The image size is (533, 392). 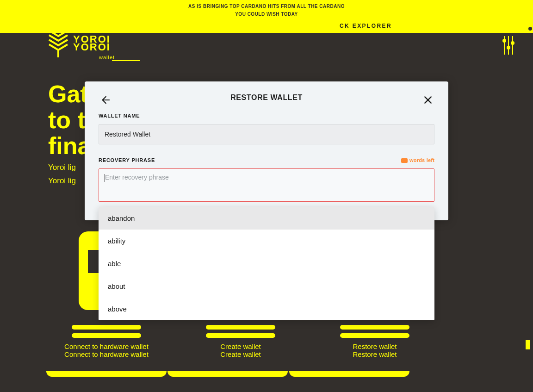 What do you see at coordinates (375, 346) in the screenshot?
I see `card-restore-label: Restore wallet` at bounding box center [375, 346].